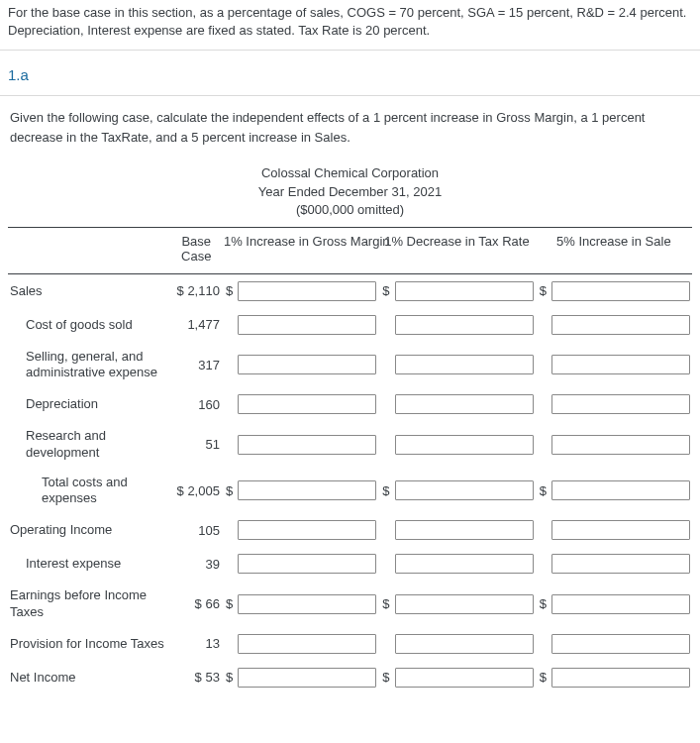 The image size is (700, 743). What do you see at coordinates (307, 445) in the screenshot?
I see `input-rnd-gm` at bounding box center [307, 445].